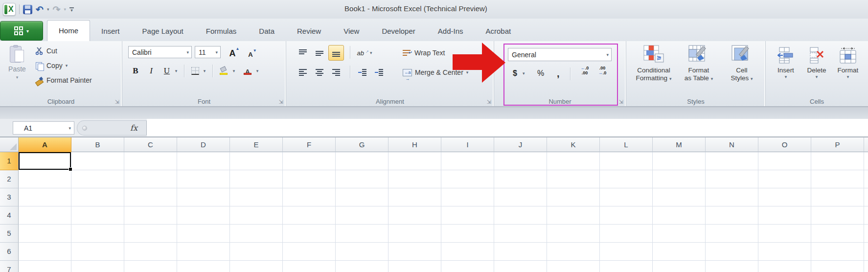 This screenshot has height=272, width=868. I want to click on cell-K6, so click(573, 251).